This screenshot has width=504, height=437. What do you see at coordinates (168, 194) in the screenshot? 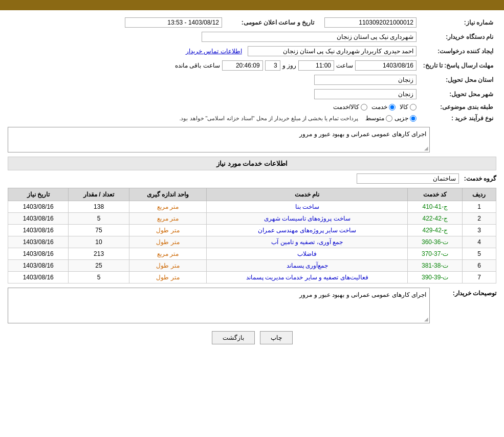
I see `col-vahed: واحد اندازه گیری` at bounding box center [168, 194].